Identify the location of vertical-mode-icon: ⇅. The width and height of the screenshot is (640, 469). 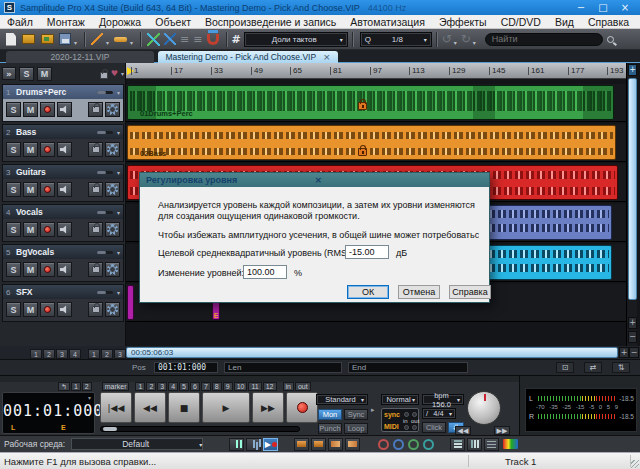
(621, 368).